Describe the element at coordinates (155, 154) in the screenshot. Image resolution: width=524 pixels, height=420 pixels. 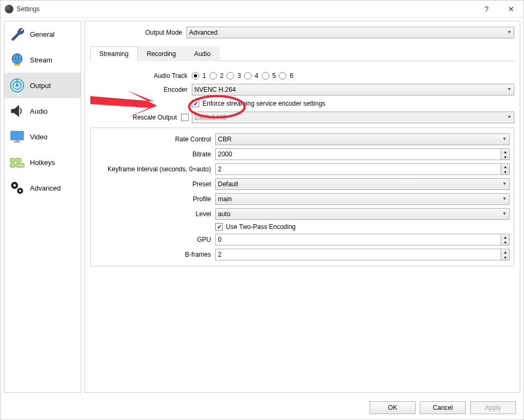
I see `bitrate-label: Bitrate` at that location.